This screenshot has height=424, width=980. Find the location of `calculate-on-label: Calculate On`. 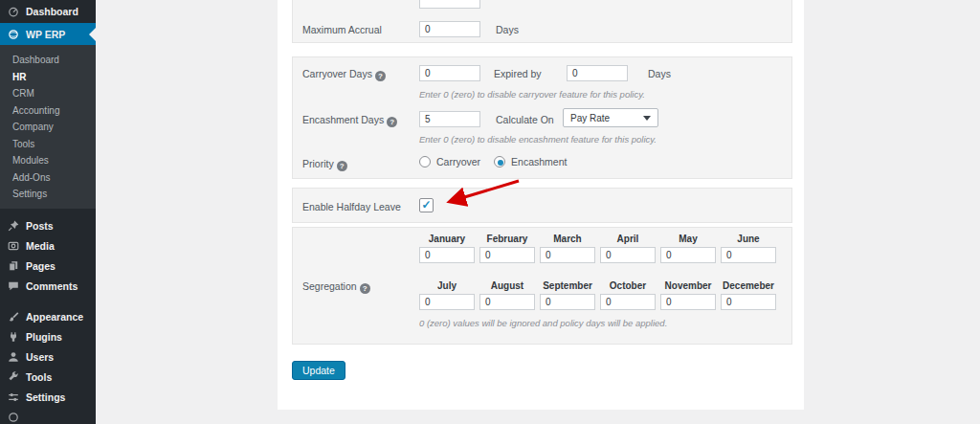

calculate-on-label: Calculate On is located at coordinates (524, 120).